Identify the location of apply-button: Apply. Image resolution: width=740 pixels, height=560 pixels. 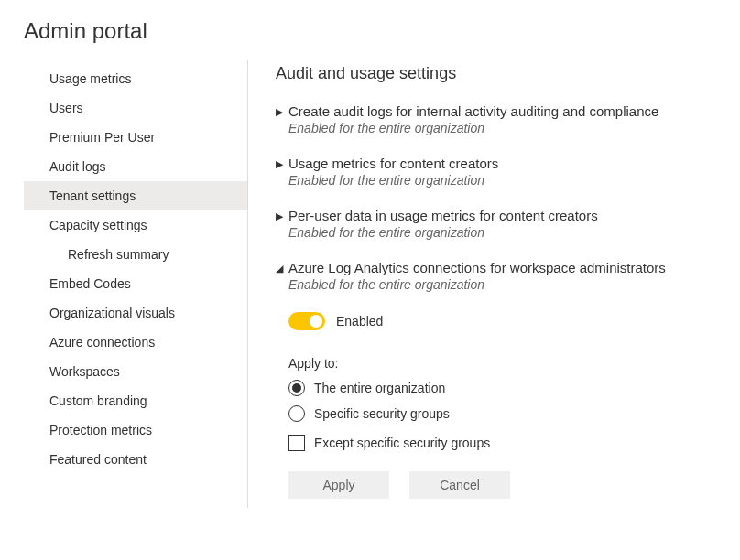
(339, 485).